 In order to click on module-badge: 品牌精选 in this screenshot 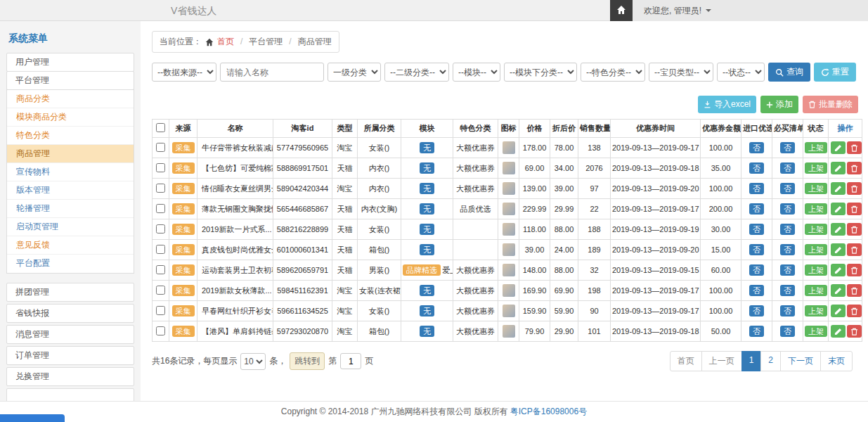, I will do `click(422, 270)`.